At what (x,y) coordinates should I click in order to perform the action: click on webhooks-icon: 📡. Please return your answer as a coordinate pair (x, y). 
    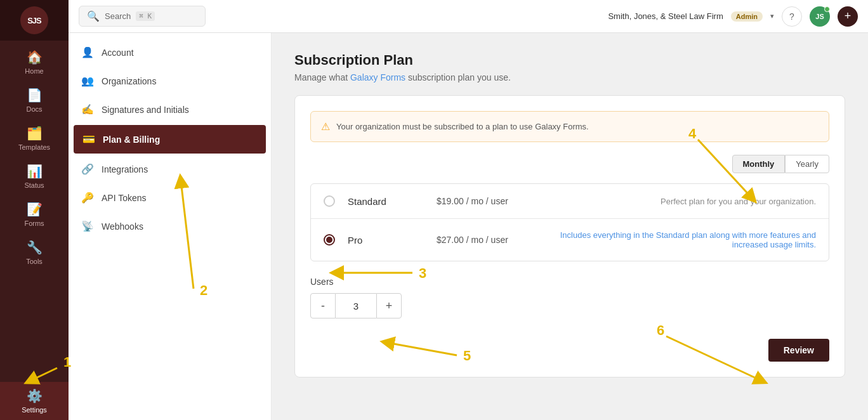
    Looking at the image, I should click on (88, 226).